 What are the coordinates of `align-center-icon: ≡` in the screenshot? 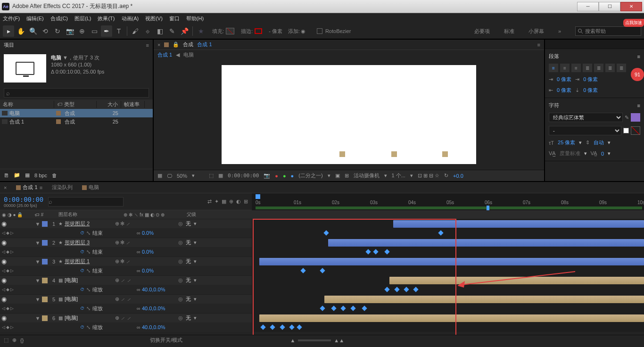 It's located at (565, 68).